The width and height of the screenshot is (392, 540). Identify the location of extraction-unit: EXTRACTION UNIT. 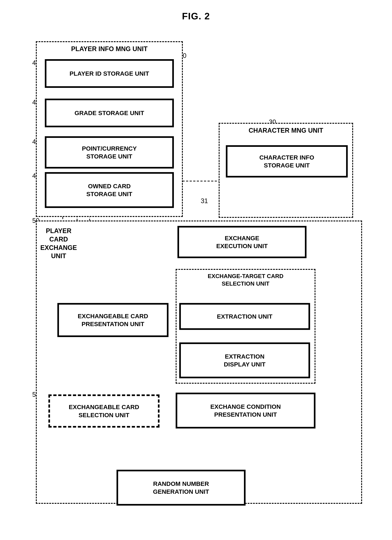
(245, 316).